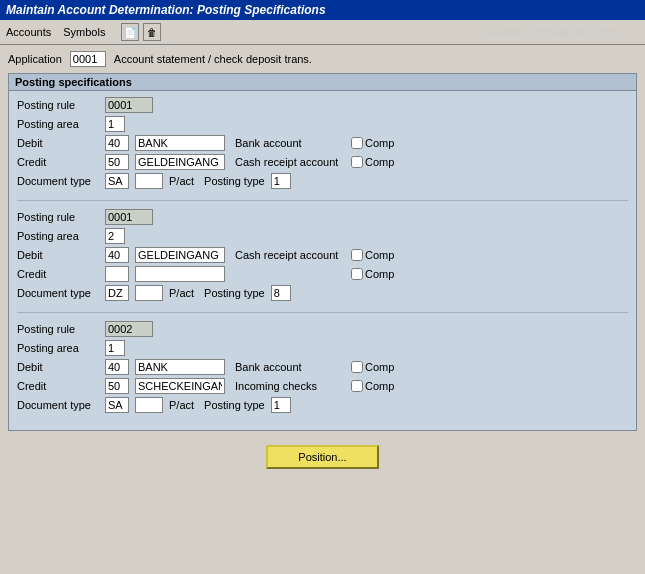 The width and height of the screenshot is (645, 574). Describe the element at coordinates (380, 367) in the screenshot. I see `debit-comp-label-3: Comp` at that location.